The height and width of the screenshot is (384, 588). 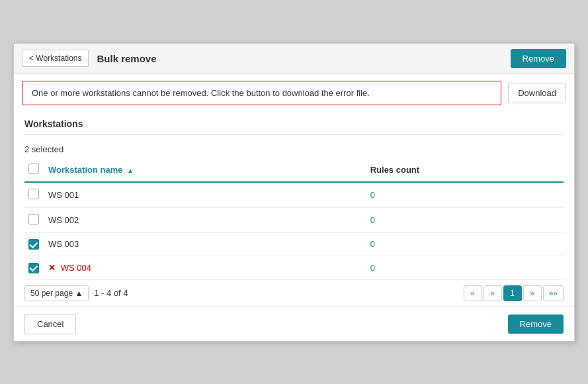 I want to click on row-workstation-name: WS 003, so click(x=205, y=244).